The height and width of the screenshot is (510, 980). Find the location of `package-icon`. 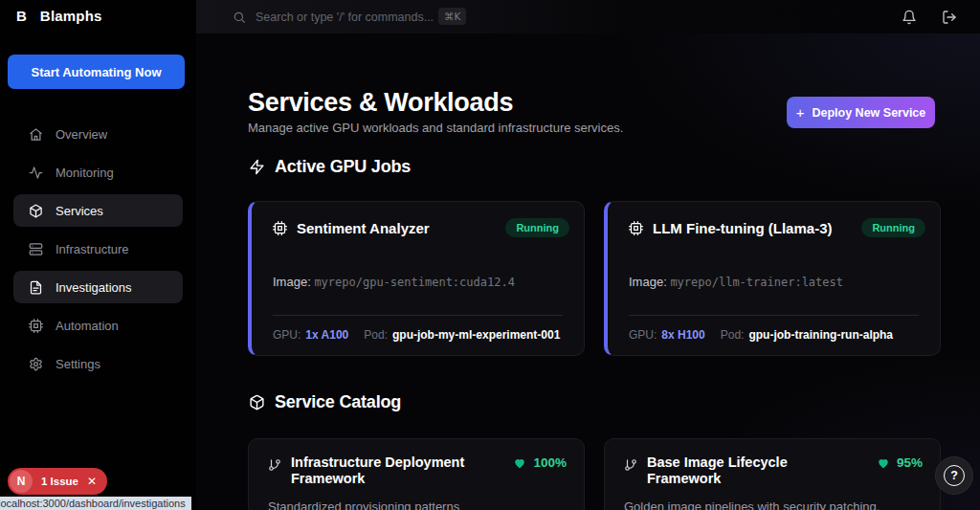

package-icon is located at coordinates (256, 402).